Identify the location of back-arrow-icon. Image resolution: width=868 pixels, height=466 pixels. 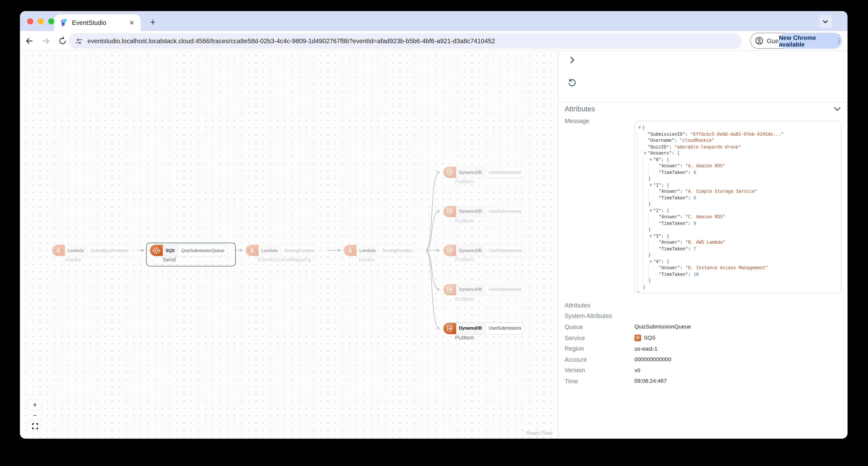
(29, 41).